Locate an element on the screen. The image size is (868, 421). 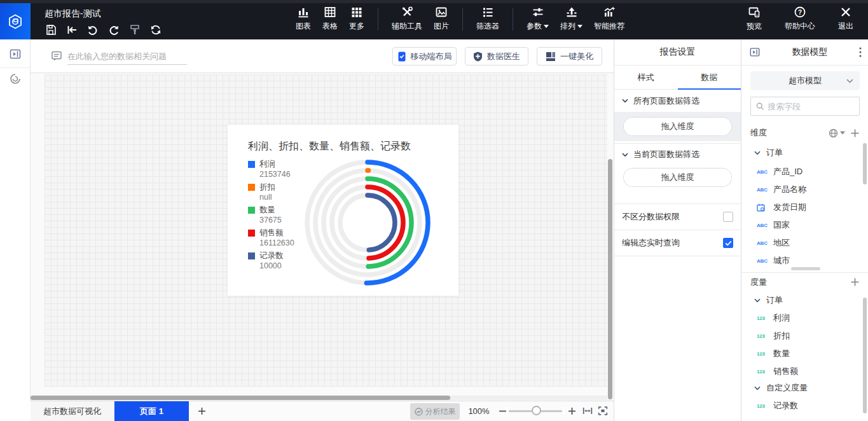
chart-legend: 利润 2153746 折扣 null 数量 37675 销售额 16112630… is located at coordinates (271, 216).